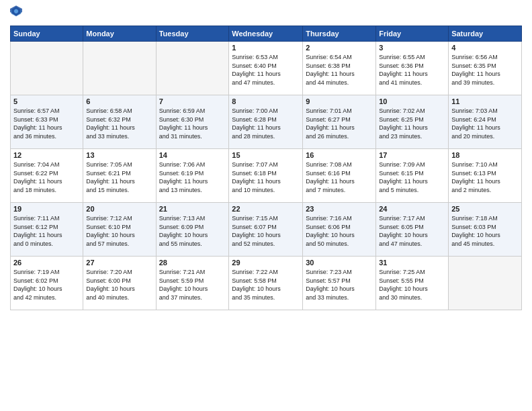 Image resolution: width=532 pixels, height=411 pixels. What do you see at coordinates (485, 70) in the screenshot?
I see `day-info: Sunrise: 6:56 AM Sunset: 6:35 PM Dayligh…` at bounding box center [485, 70].